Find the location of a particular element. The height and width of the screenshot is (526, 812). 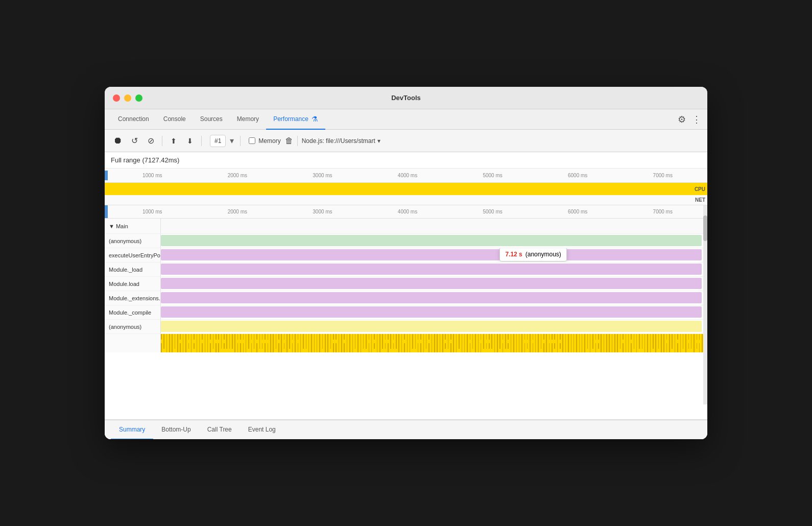

tab-call-tree: Call Tree is located at coordinates (220, 430).